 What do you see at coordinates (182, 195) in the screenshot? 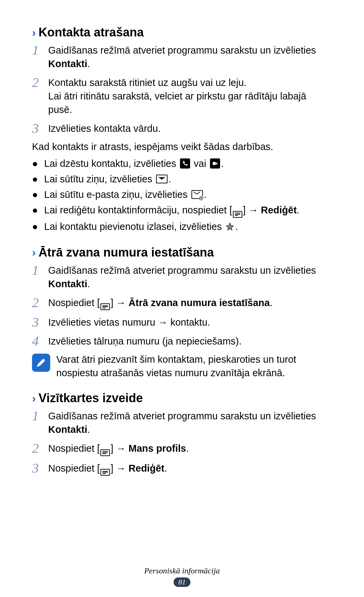
I see `bullet-list: ● Lai dzēstu kontaktu, izvēlieties vai .…` at bounding box center [182, 195].